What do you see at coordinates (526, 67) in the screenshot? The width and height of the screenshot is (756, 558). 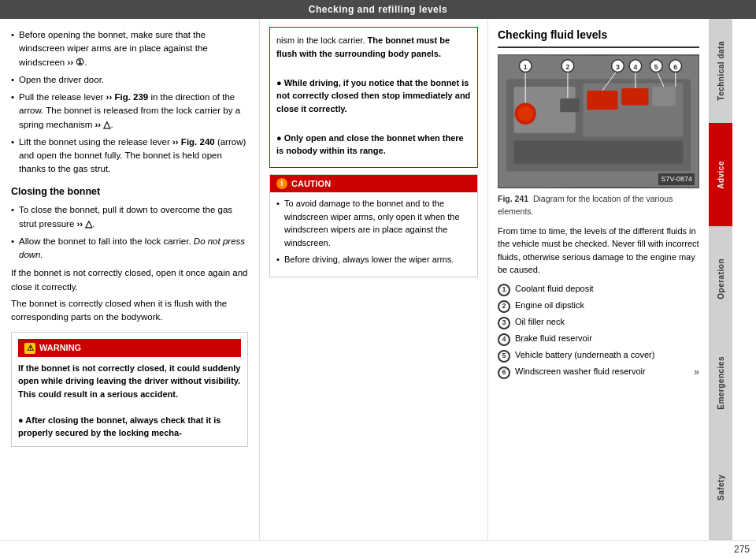 I see `svg-text: 1` at bounding box center [526, 67].